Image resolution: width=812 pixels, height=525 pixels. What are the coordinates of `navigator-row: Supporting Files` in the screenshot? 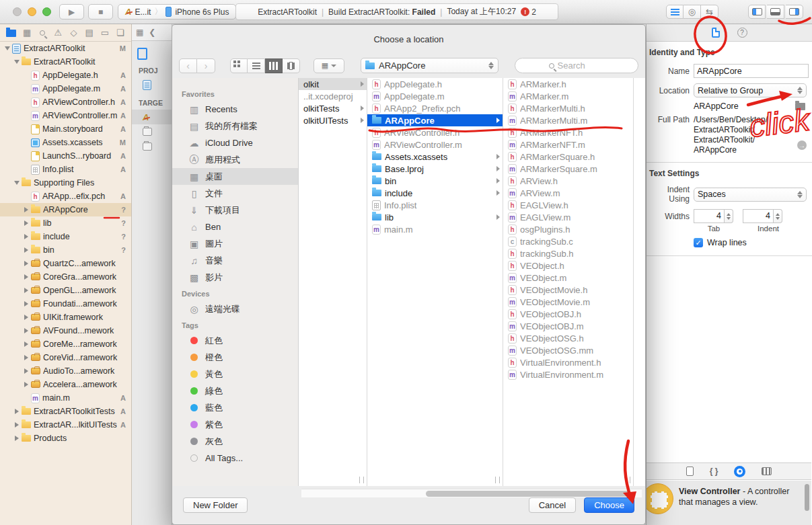 It's located at (66, 183).